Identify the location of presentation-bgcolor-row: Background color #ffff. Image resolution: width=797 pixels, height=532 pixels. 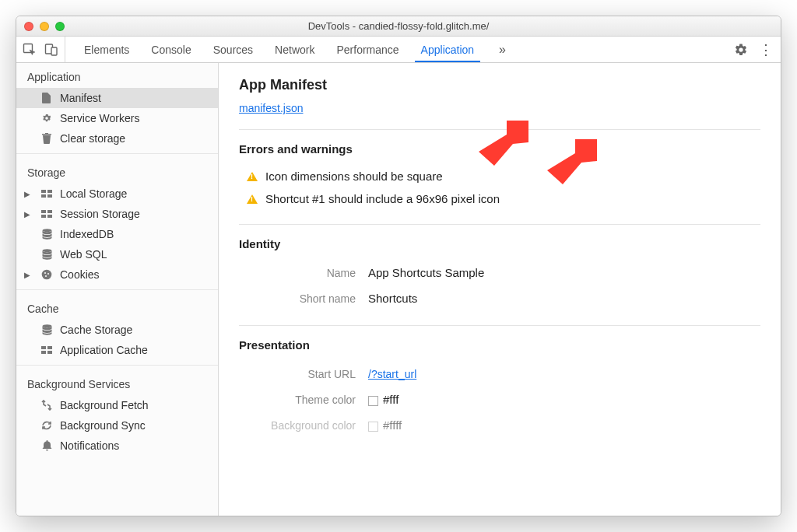
(500, 425).